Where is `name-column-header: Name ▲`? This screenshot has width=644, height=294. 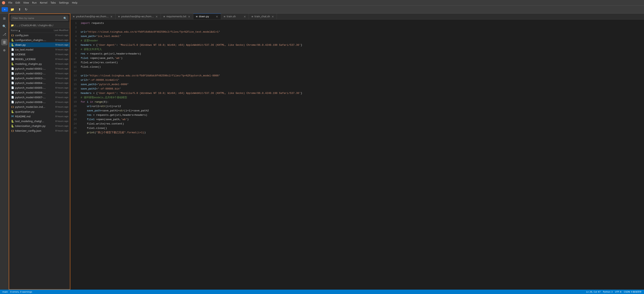 name-column-header: Name ▲ is located at coordinates (28, 31).